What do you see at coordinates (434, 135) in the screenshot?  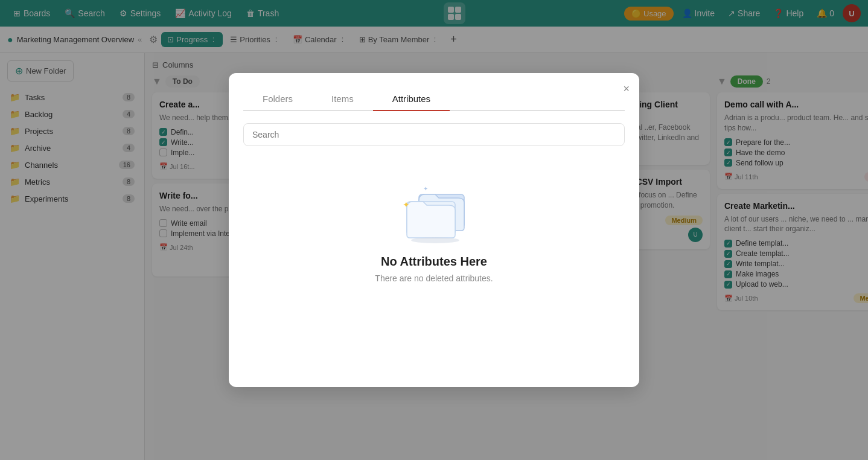 I see `modal-search-input` at bounding box center [434, 135].